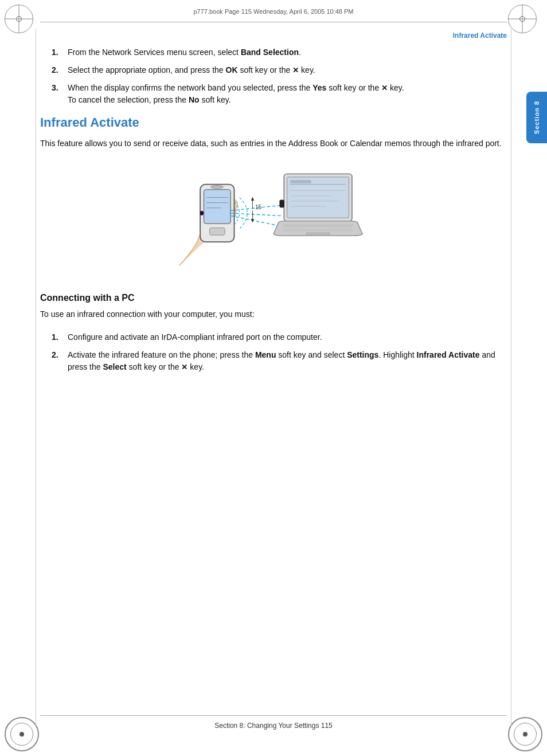 The width and height of the screenshot is (547, 756). I want to click on ir-beam: 15, so click(256, 213).